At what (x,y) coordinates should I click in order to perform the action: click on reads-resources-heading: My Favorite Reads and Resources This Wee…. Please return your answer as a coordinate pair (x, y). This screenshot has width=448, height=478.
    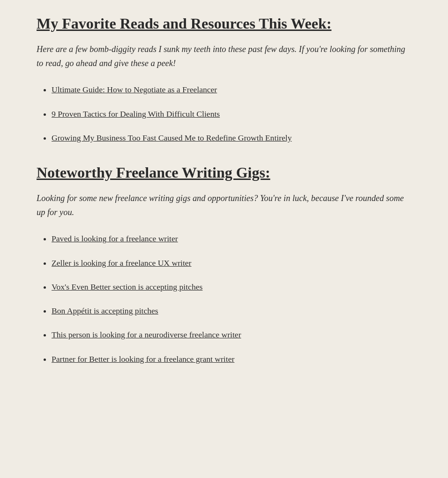
    Looking at the image, I should click on (224, 24).